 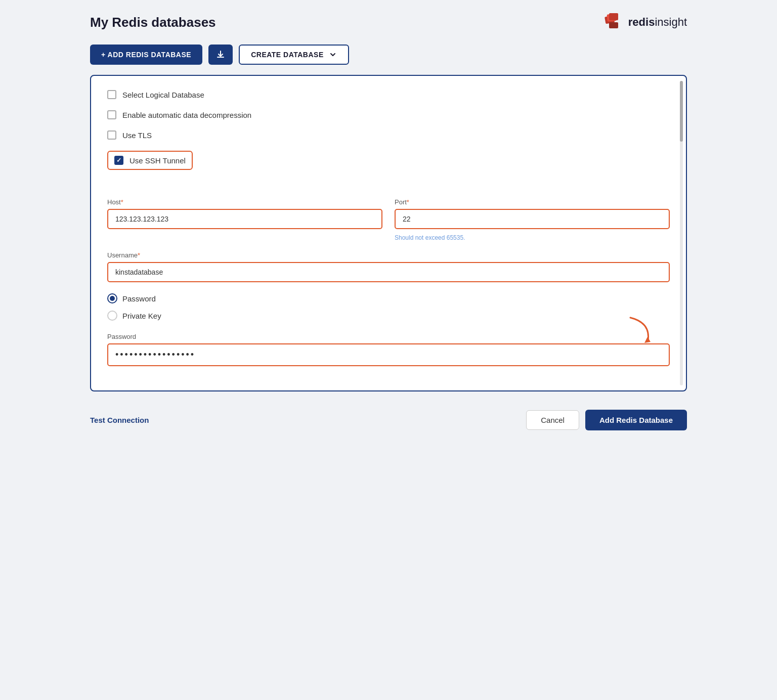 I want to click on app-logo: redisinsight, so click(x=645, y=22).